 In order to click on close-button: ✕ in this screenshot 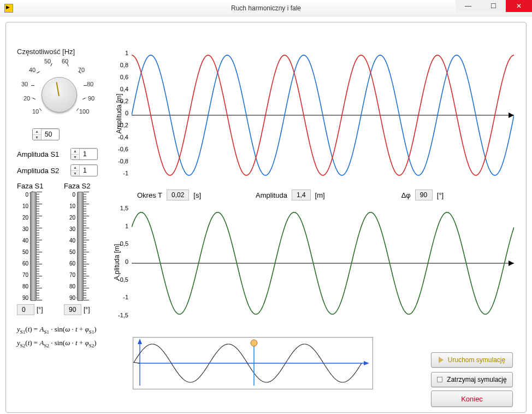, I will do `click(519, 6)`.